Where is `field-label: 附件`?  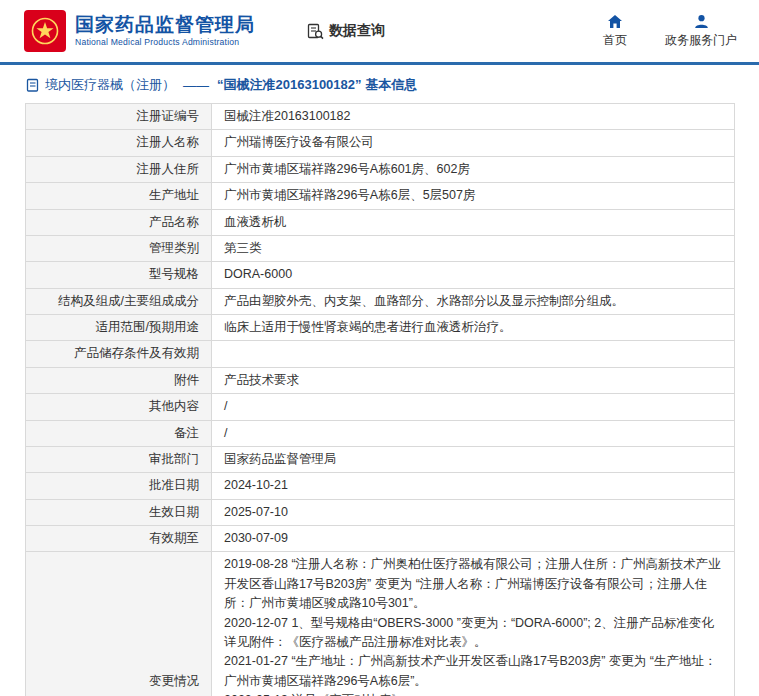 field-label: 附件 is located at coordinates (119, 380).